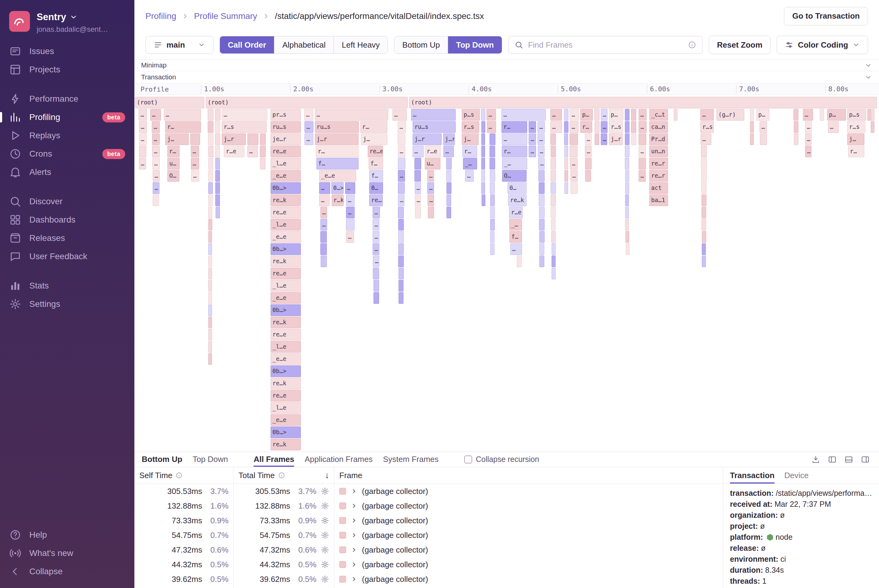 The height and width of the screenshot is (588, 879). What do you see at coordinates (284, 476) in the screenshot?
I see `total-time-header: Total Time ↓` at bounding box center [284, 476].